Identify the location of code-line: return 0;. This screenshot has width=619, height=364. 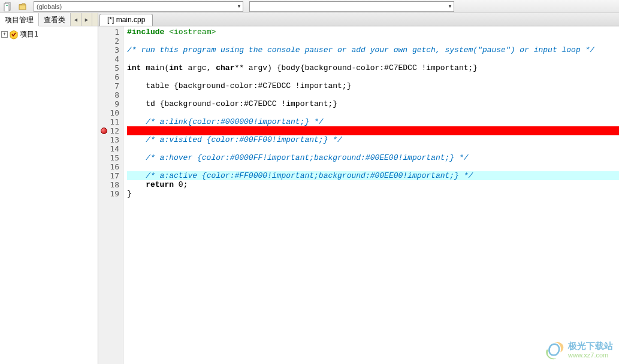
(373, 184).